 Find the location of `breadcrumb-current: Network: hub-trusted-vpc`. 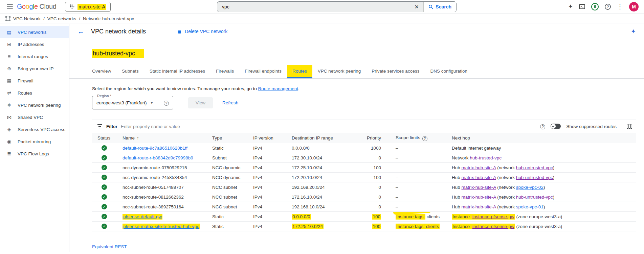

breadcrumb-current: Network: hub-trusted-vpc is located at coordinates (108, 19).